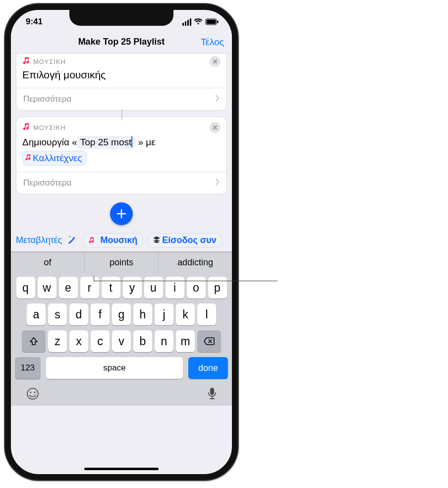 The image size is (448, 488). Describe the element at coordinates (212, 42) in the screenshot. I see `done-button: Τέλος` at that location.